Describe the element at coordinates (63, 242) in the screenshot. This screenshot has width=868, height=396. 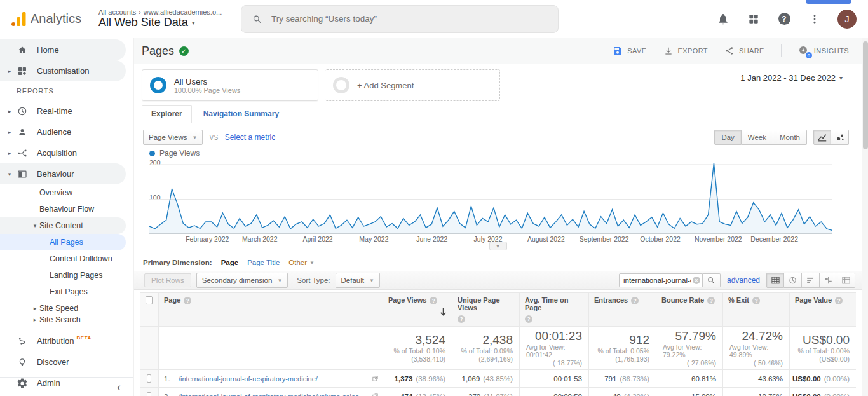
I see `sidebar-item-all-pages: All Pages` at that location.